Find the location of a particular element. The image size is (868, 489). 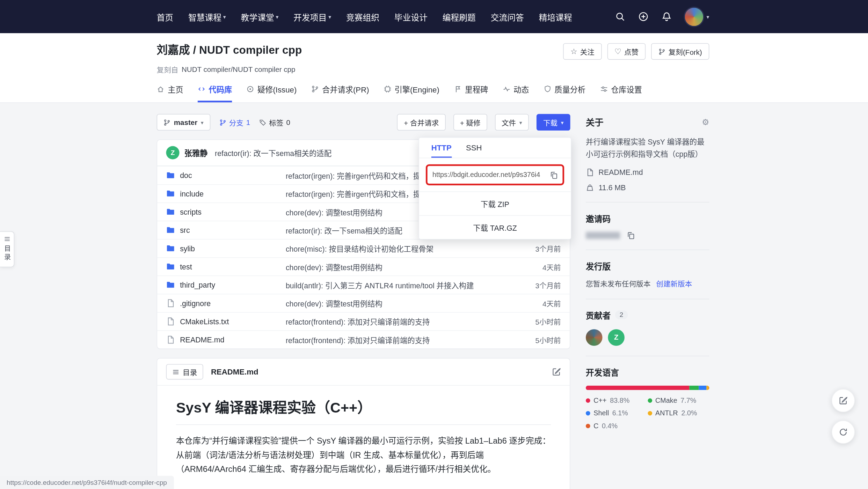

nav-item-dev-projects: 开发项目▾ is located at coordinates (312, 17).